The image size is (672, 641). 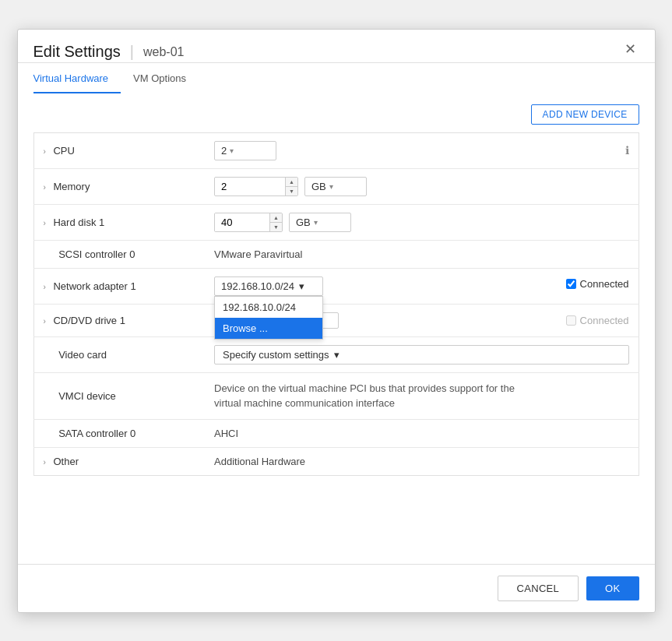 What do you see at coordinates (336, 150) in the screenshot?
I see `table-row: › CPU 2 ▾ ℹ` at bounding box center [336, 150].